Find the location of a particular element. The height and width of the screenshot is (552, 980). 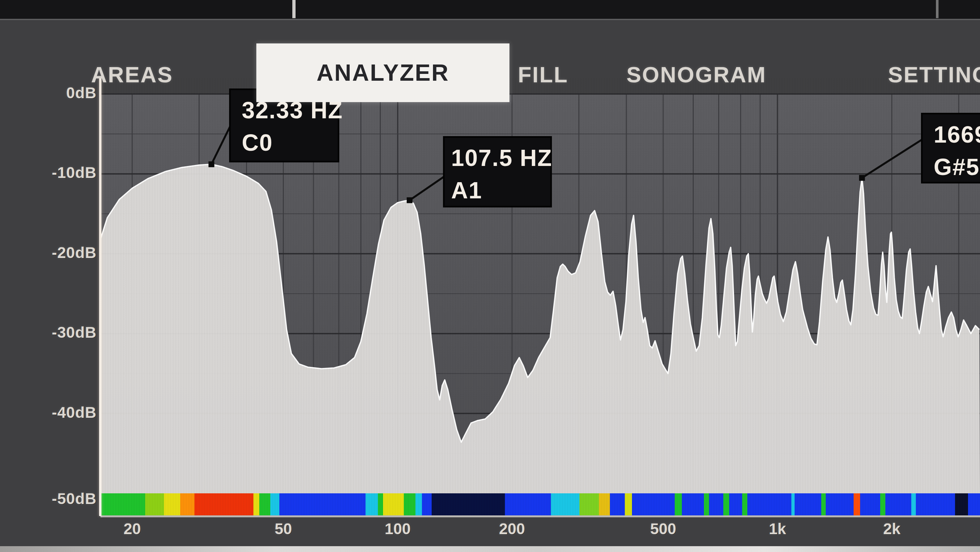

freq-tick-label: 50 is located at coordinates (283, 529).